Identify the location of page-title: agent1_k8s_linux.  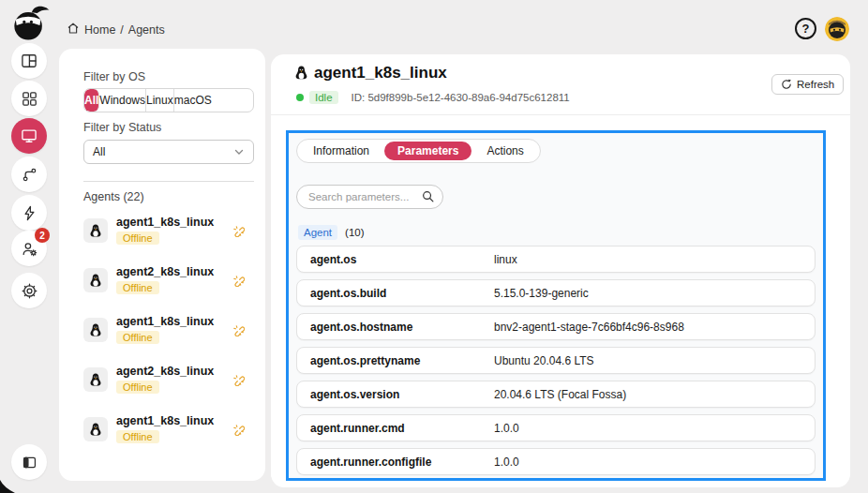
(381, 73).